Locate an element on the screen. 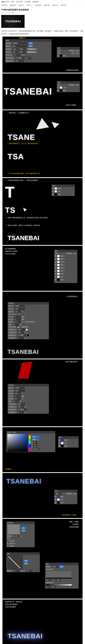 This screenshot has width=85, height=644. output-field is located at coordinates (17, 571).